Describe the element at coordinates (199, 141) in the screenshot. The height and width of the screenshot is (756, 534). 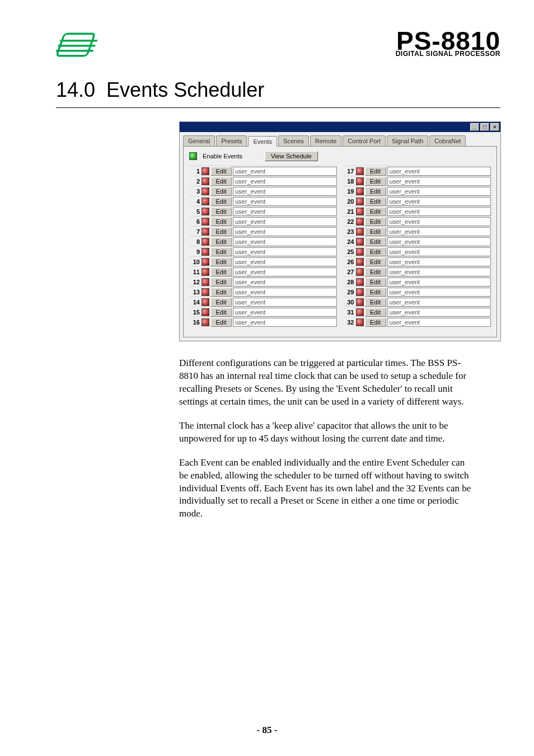
I see `tab-general: General` at that location.